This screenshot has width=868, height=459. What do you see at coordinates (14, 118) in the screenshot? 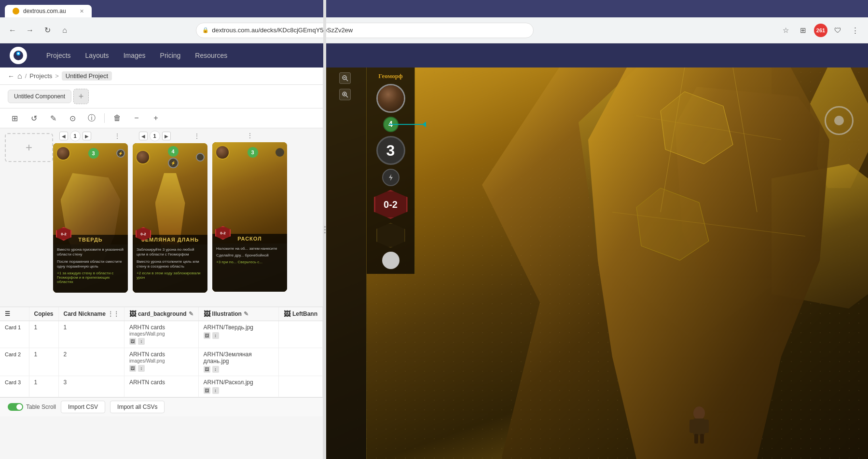
I see `grid-tool-button: ⊞` at bounding box center [14, 118].